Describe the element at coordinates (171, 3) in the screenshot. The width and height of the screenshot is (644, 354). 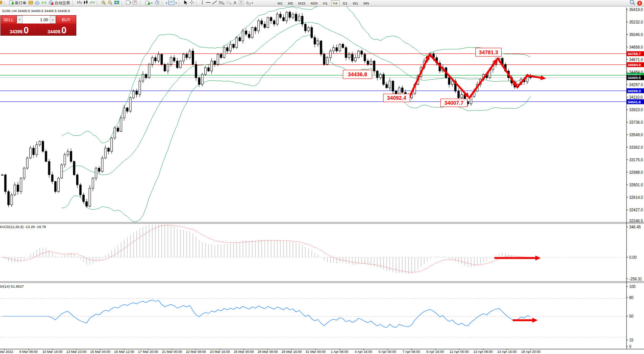
I see `chart-mode-icon` at that location.